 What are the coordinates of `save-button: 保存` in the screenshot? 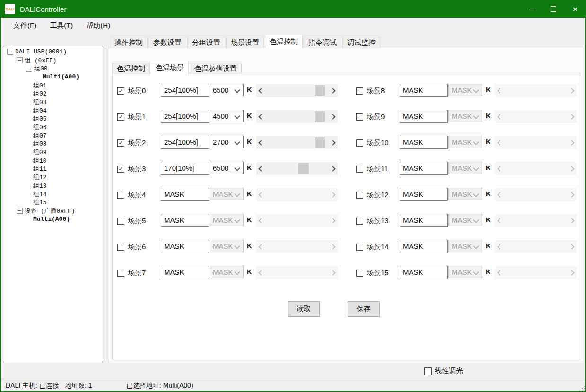 It's located at (364, 309).